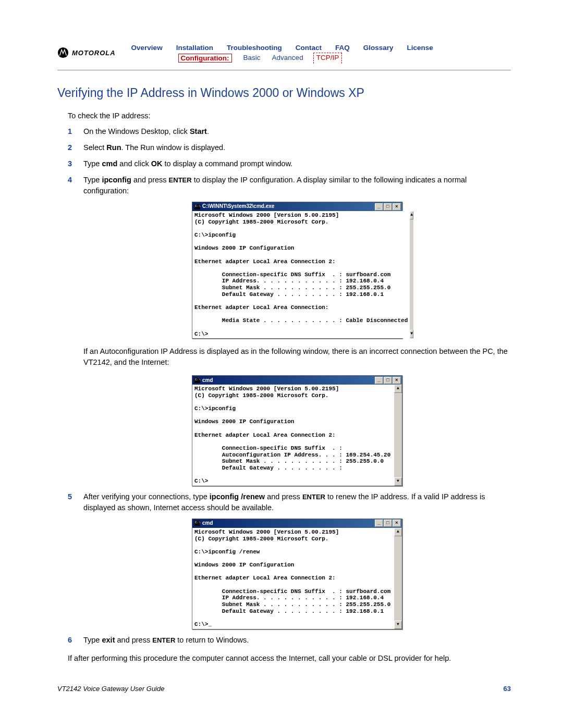  What do you see at coordinates (207, 523) in the screenshot?
I see `cmd3-title: cmd` at bounding box center [207, 523].